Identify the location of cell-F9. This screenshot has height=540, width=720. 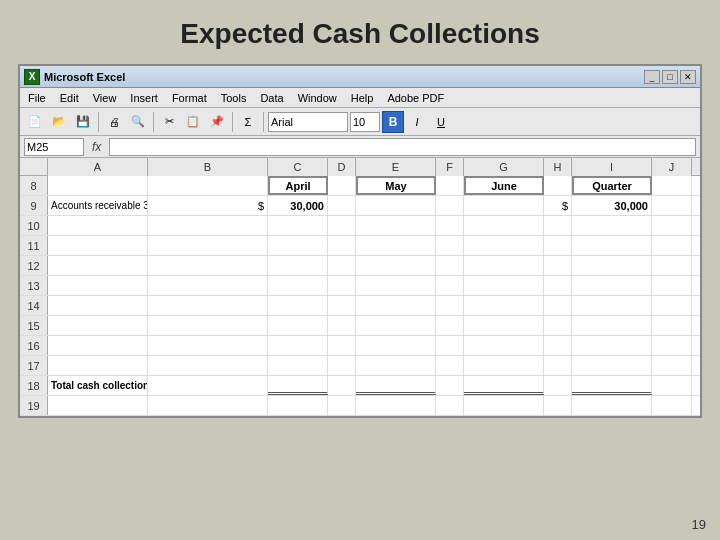
(450, 206).